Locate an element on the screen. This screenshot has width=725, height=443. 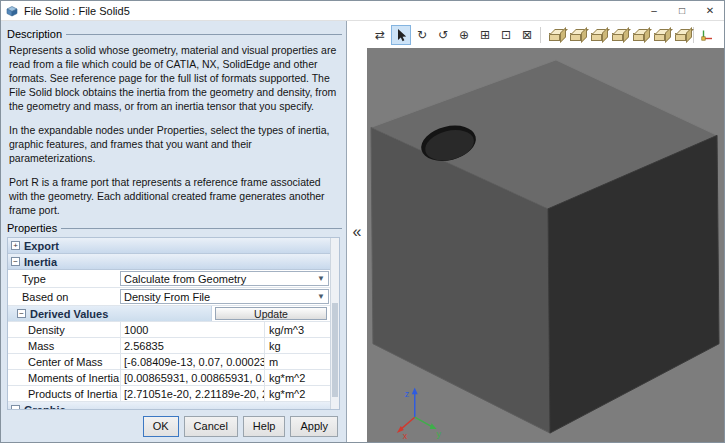
back-view-icon is located at coordinates (596, 35).